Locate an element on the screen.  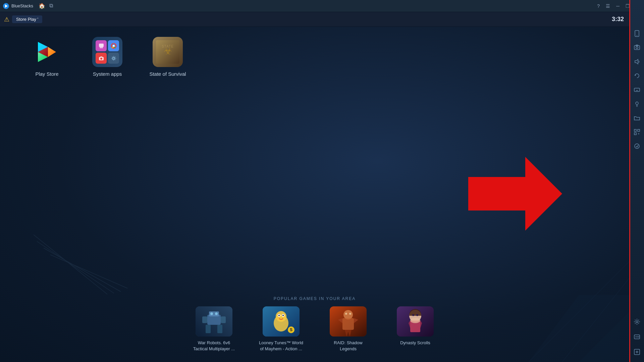
system-apps-icon is located at coordinates (107, 52).